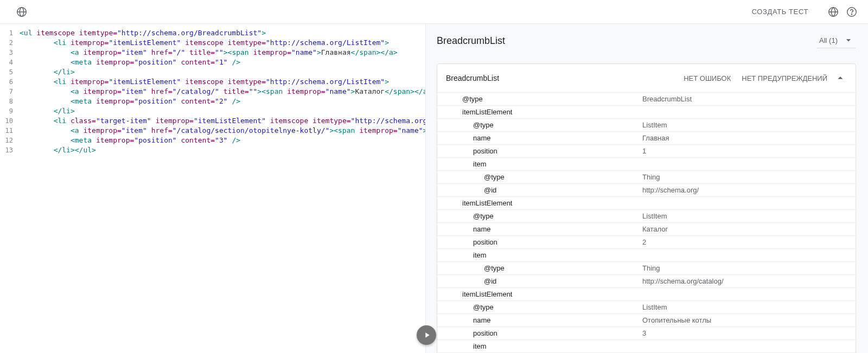 This screenshot has width=868, height=353. Describe the element at coordinates (828, 40) in the screenshot. I see `filter-label: All (1)` at that location.